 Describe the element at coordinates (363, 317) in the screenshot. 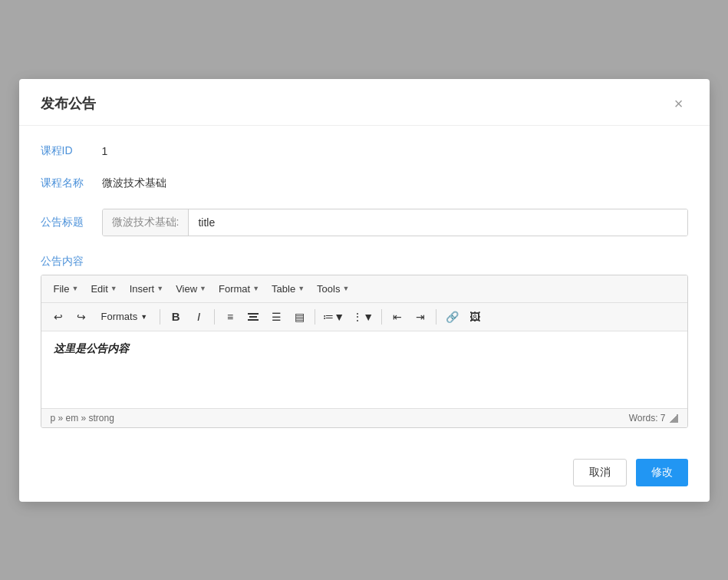

I see `ordered-list-icon: ⋮▼` at that location.